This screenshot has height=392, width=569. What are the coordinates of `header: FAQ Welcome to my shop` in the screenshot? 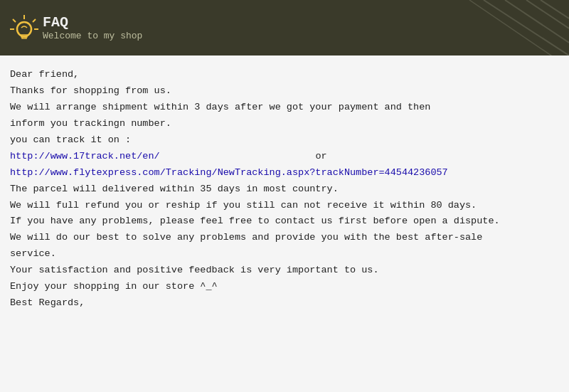 It's located at (284, 28).